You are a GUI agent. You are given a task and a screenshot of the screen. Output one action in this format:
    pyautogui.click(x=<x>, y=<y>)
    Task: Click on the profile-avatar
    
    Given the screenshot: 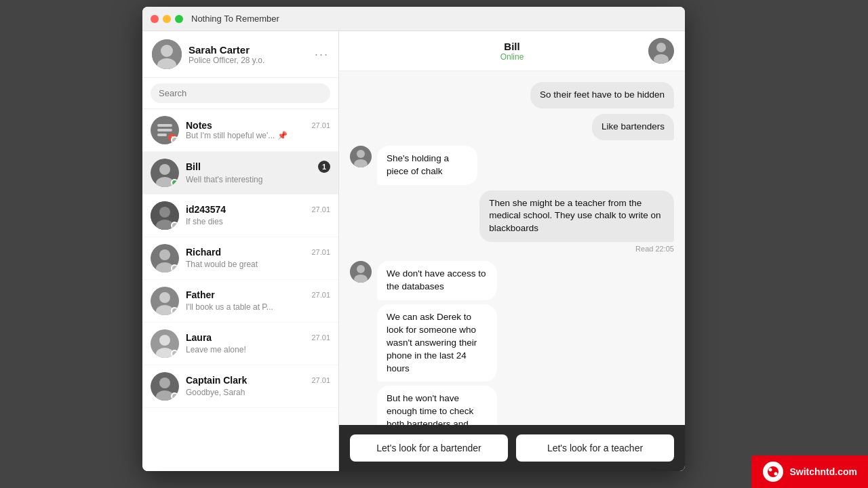 What is the action you would take?
    pyautogui.click(x=167, y=54)
    